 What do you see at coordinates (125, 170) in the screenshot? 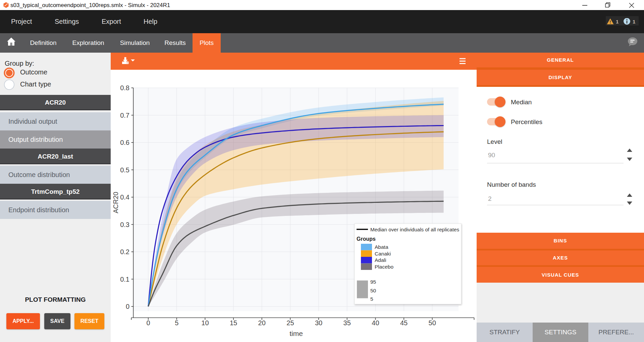
I see `svg-text: 0.5` at bounding box center [125, 170].